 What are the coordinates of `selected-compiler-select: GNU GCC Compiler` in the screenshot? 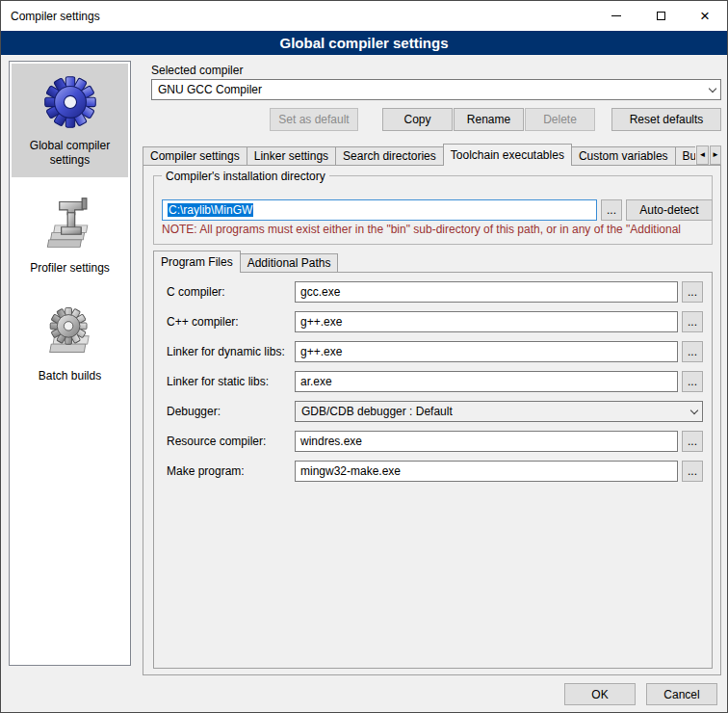 It's located at (436, 90).